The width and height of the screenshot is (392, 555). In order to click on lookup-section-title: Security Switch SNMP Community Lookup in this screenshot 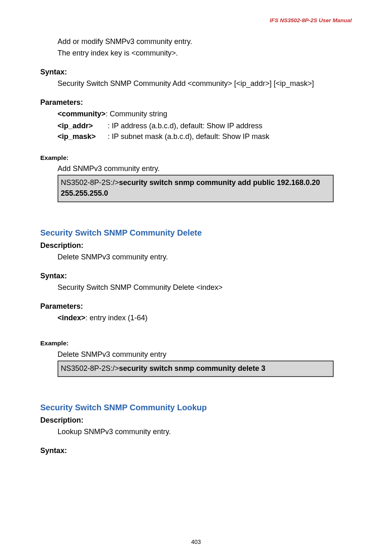, I will do `click(196, 408)`.